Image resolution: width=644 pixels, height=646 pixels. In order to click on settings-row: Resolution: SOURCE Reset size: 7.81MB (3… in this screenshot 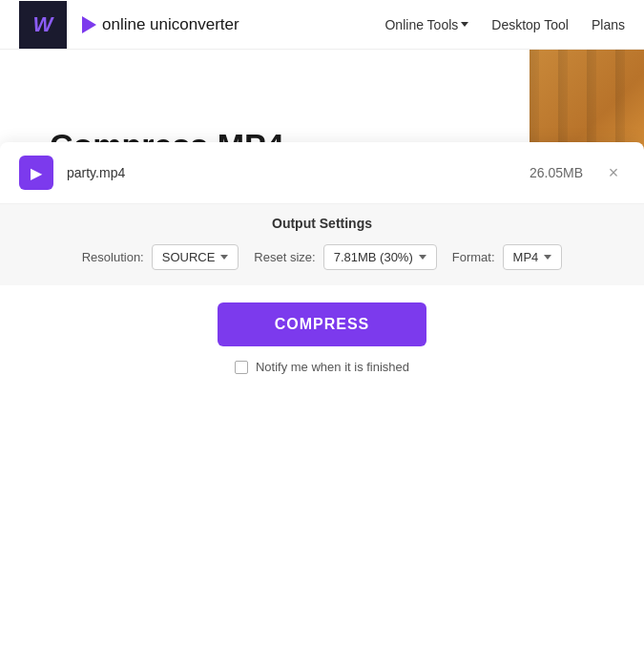, I will do `click(322, 258)`.